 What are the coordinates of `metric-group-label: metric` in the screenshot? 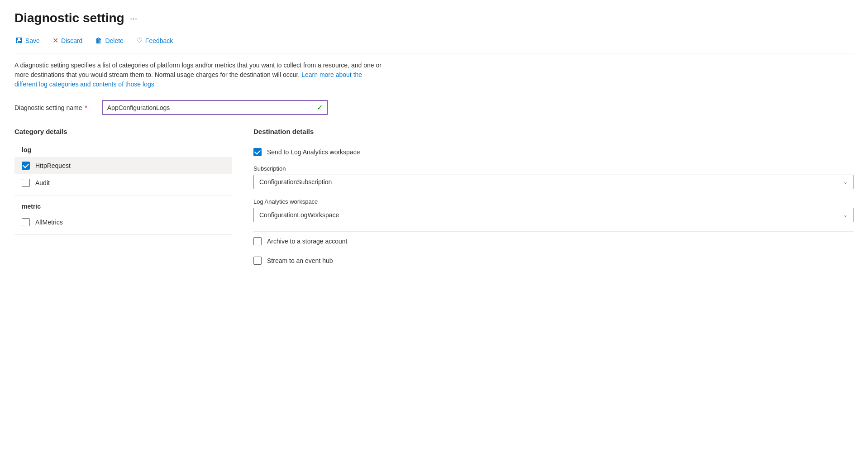 It's located at (123, 206).